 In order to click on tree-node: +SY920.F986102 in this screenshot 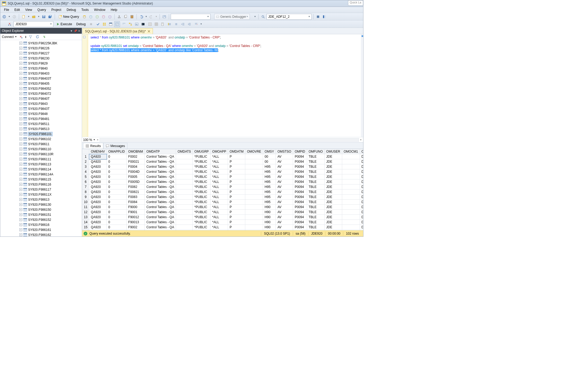, I will do `click(50, 139)`.